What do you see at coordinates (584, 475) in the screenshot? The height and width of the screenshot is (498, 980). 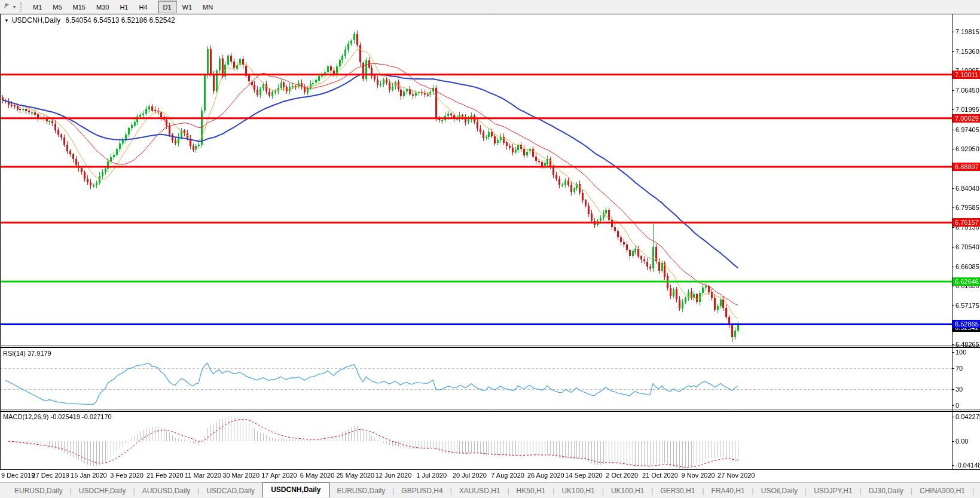 I see `date-tick-label: 14 Sep 2020` at bounding box center [584, 475].